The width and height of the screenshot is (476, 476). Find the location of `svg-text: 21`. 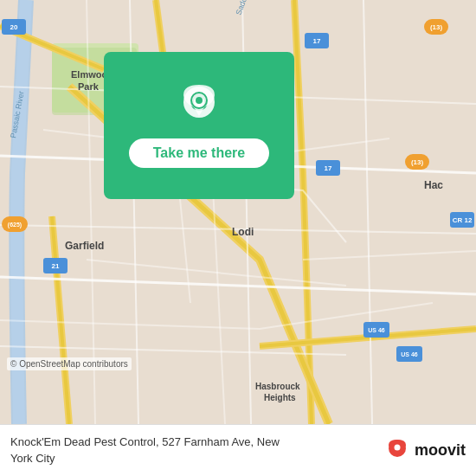

svg-text: 21 is located at coordinates (55, 267).